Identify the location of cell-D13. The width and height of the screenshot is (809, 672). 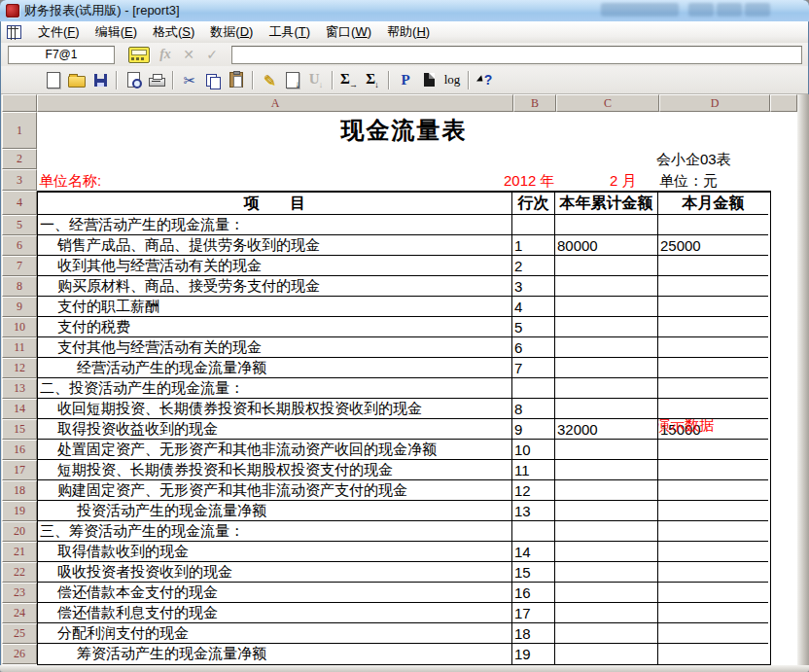
(714, 389).